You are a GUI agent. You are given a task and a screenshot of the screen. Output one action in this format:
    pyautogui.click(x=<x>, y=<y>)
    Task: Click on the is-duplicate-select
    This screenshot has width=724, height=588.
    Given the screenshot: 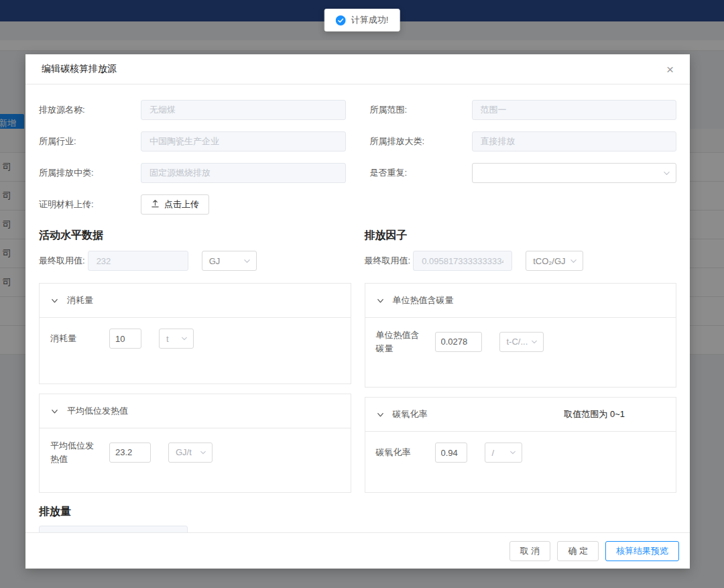 What is the action you would take?
    pyautogui.click(x=575, y=173)
    